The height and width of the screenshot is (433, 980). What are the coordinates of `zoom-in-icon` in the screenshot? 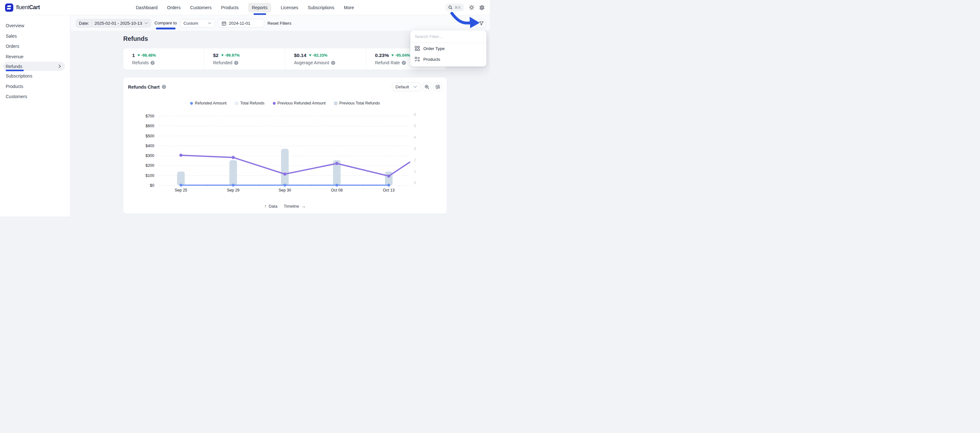 It's located at (427, 87).